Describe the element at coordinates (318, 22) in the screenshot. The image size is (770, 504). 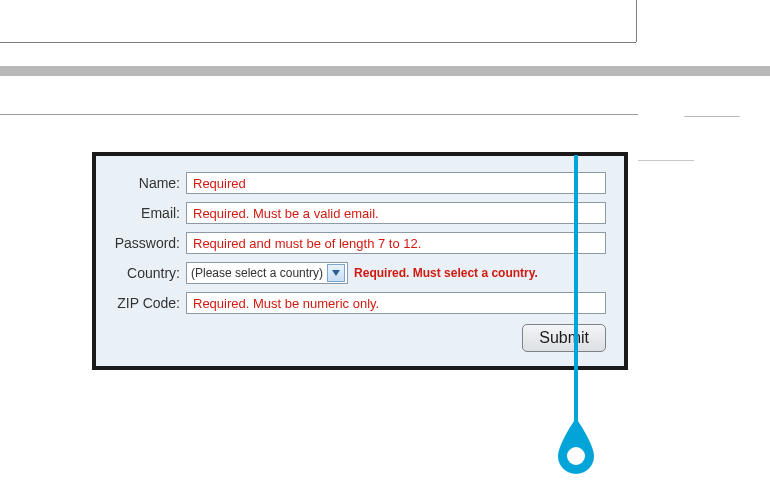
I see `top-rule` at that location.